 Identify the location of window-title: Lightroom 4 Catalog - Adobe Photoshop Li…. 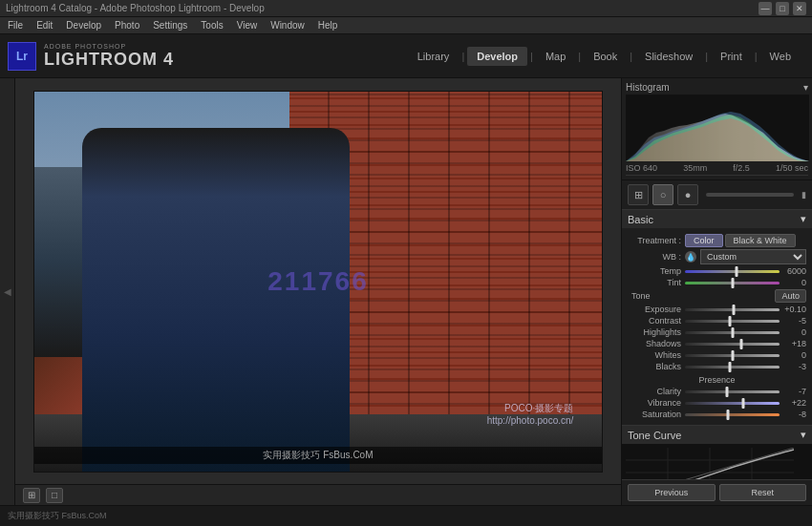
(136, 8).